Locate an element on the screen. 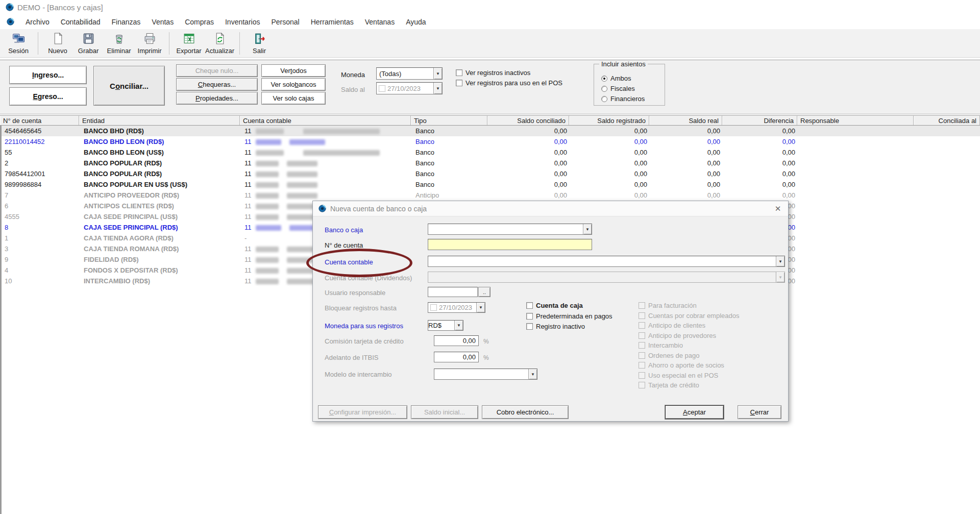  menu-item-ventanas: Ventanas is located at coordinates (380, 22).